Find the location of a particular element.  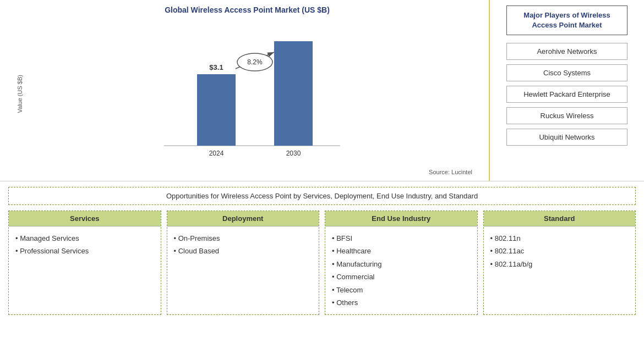

end-use-item-2: • Manufacturing is located at coordinates (401, 264).